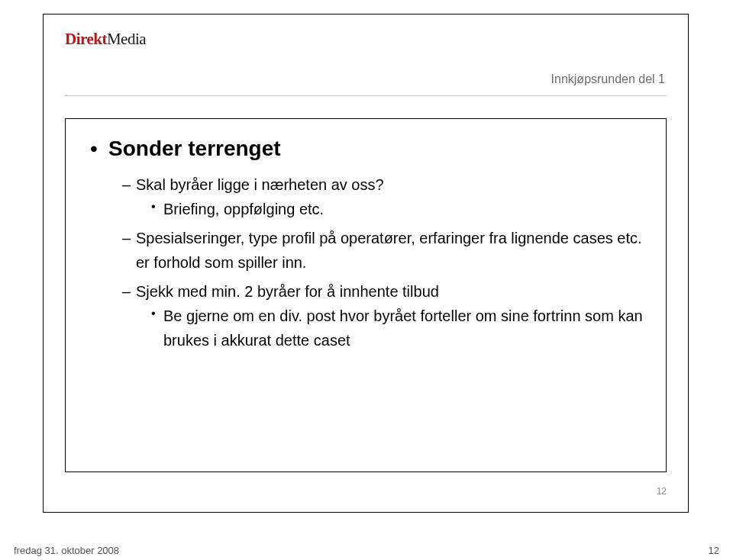 The image size is (733, 560). What do you see at coordinates (384, 250) in the screenshot?
I see `bullet-item: Spesialseringer, type profil på operatør…` at bounding box center [384, 250].